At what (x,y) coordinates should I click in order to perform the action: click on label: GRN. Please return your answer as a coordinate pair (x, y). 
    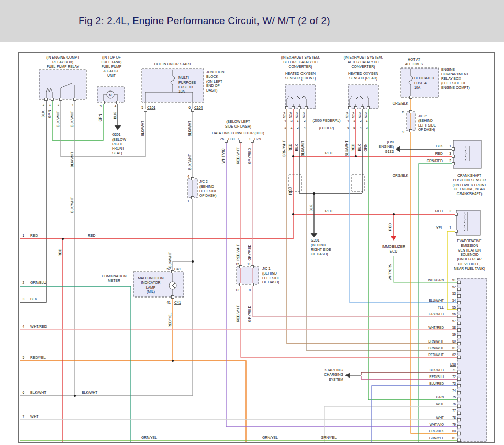
    Looking at the image, I should click on (100, 117).